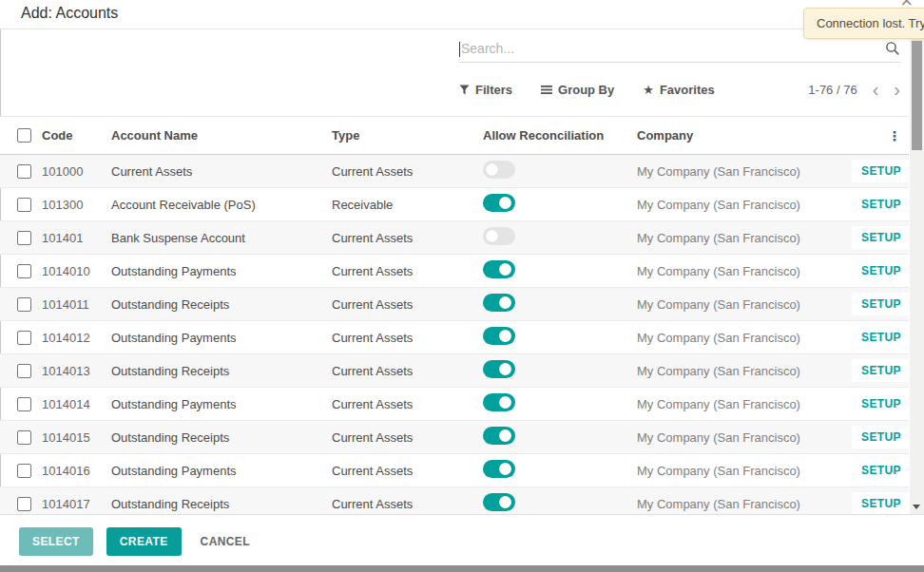 The height and width of the screenshot is (572, 924). What do you see at coordinates (462, 568) in the screenshot?
I see `page-backdrop` at bounding box center [462, 568].